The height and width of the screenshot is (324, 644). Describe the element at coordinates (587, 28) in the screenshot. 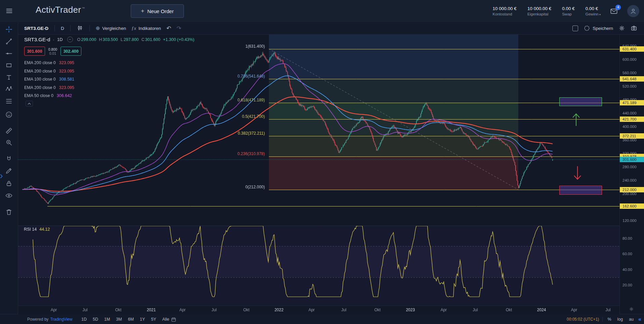

I see `cloud-save-icon` at that location.